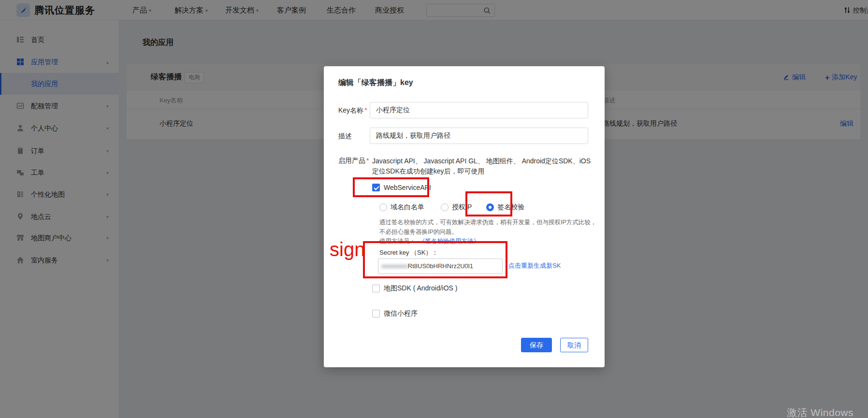 The height and width of the screenshot is (418, 868). I want to click on key-name-label: Key名称*, so click(353, 111).